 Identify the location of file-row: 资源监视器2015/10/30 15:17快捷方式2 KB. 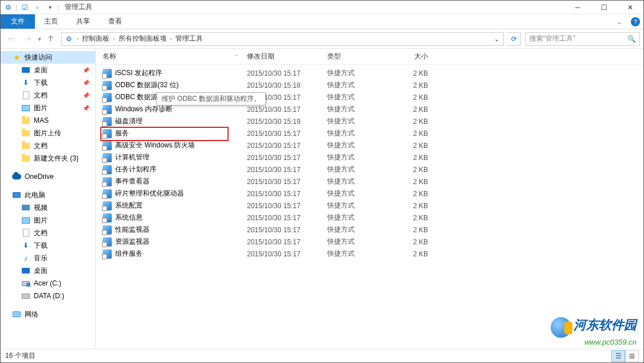
(370, 242).